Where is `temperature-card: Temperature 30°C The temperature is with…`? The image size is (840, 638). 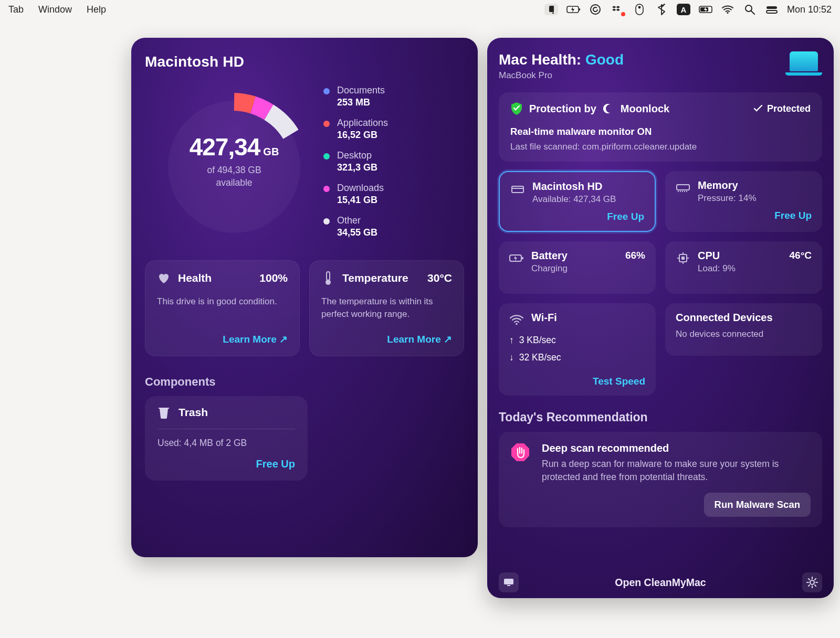 temperature-card: Temperature 30°C The temperature is with… is located at coordinates (386, 309).